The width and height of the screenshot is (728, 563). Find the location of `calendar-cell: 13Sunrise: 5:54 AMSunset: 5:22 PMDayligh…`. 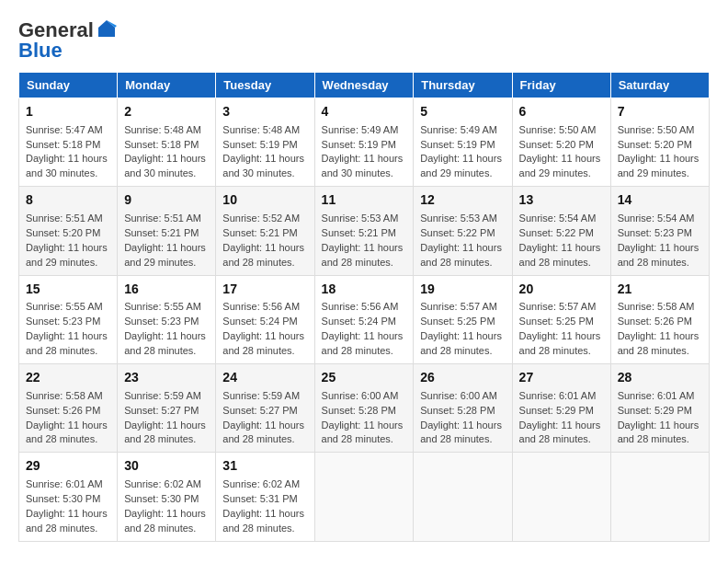

calendar-cell: 13Sunrise: 5:54 AMSunset: 5:22 PMDayligh… is located at coordinates (561, 231).